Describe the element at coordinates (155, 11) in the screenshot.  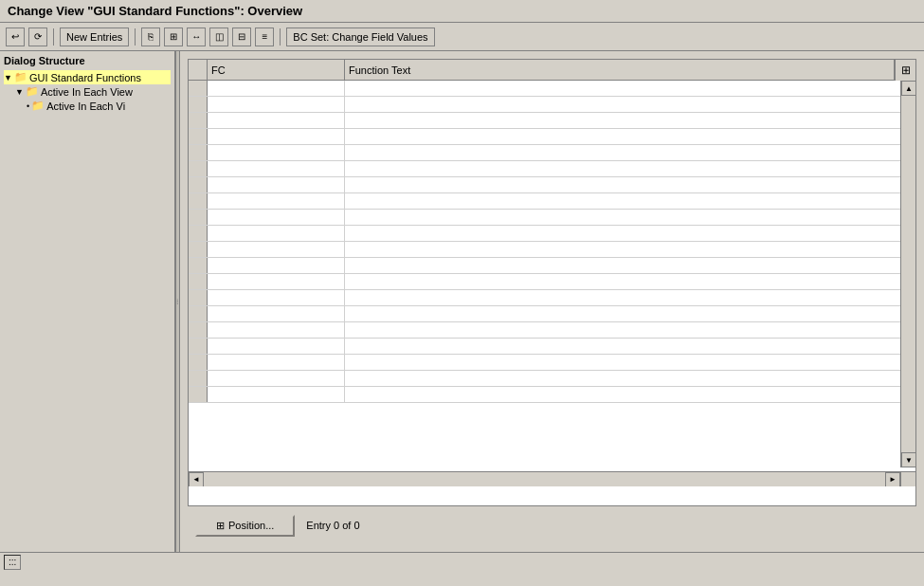
I see `title-text: Change View "GUI Standard Functions": Ov…` at that location.